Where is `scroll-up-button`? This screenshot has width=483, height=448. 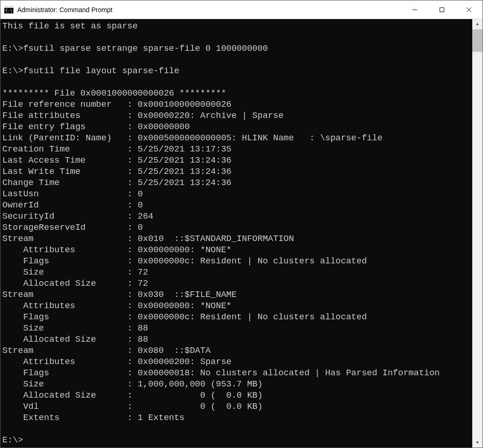
scroll-up-button is located at coordinates (477, 24).